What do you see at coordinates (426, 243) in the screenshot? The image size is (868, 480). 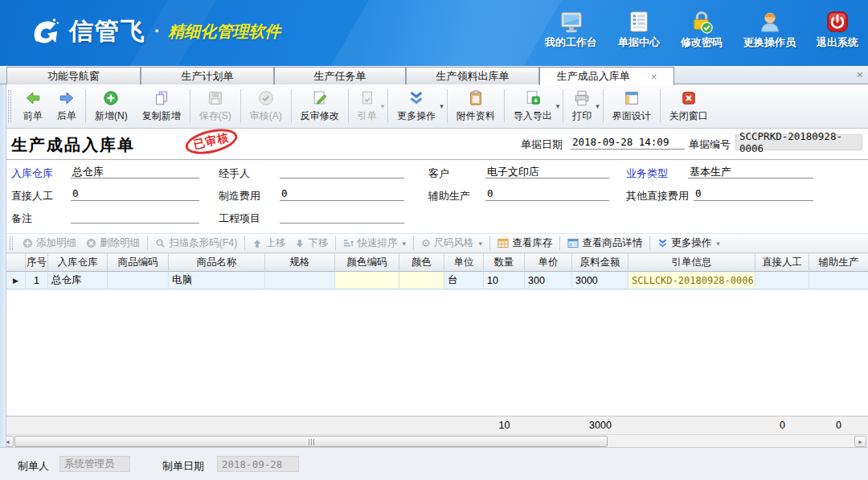 I see `gear-icon: ⚙` at bounding box center [426, 243].